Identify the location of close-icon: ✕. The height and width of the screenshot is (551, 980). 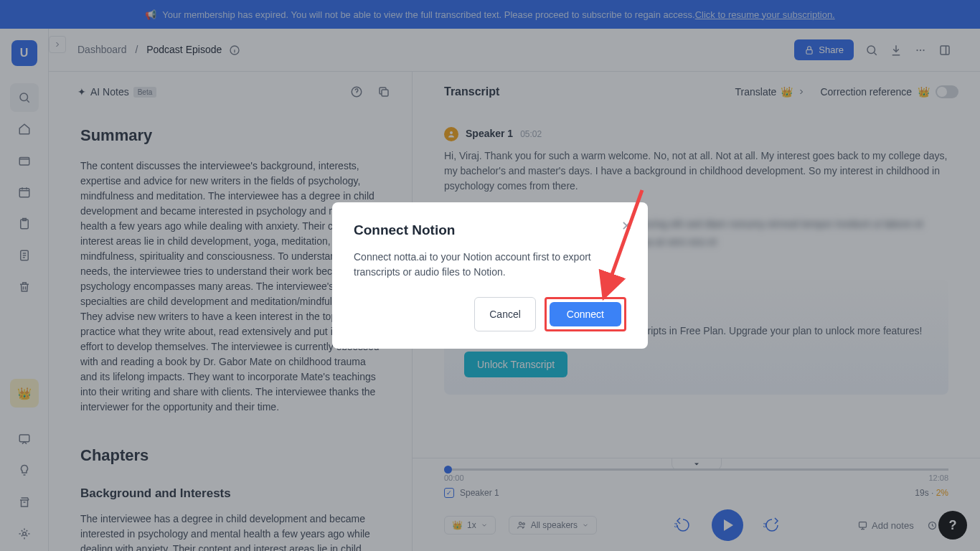
(627, 226).